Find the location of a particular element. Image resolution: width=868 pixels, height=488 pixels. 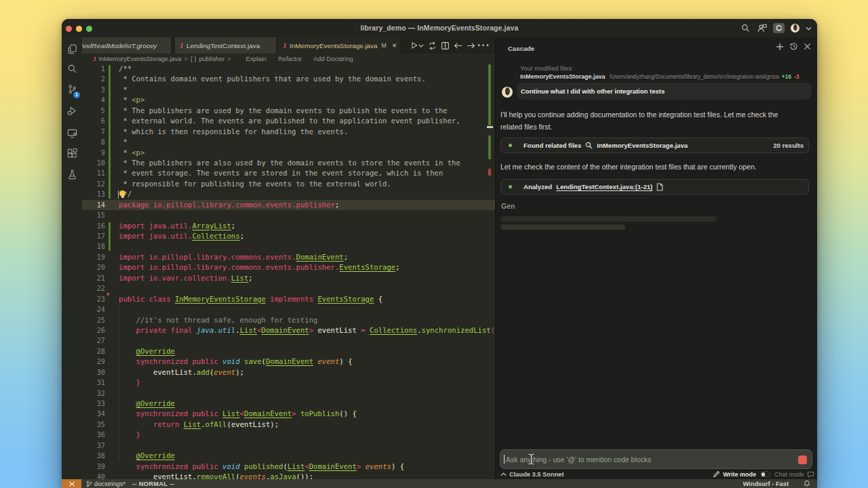

tab-inmemoryeventsstorage: J InMemoryEventsStorage.java M ✕ is located at coordinates (339, 45).